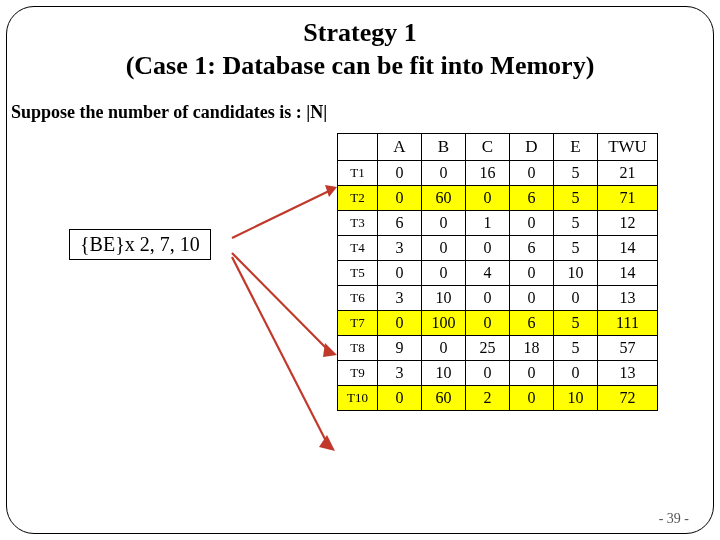 The width and height of the screenshot is (720, 540). What do you see at coordinates (498, 298) in the screenshot?
I see `table-row: T631000013` at bounding box center [498, 298].